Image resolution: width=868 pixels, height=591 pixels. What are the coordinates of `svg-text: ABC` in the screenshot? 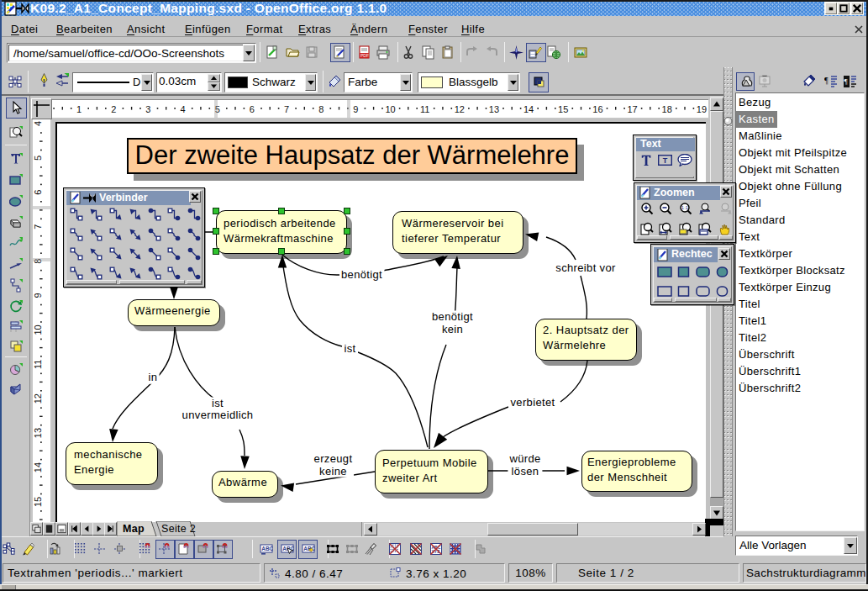 It's located at (267, 548).